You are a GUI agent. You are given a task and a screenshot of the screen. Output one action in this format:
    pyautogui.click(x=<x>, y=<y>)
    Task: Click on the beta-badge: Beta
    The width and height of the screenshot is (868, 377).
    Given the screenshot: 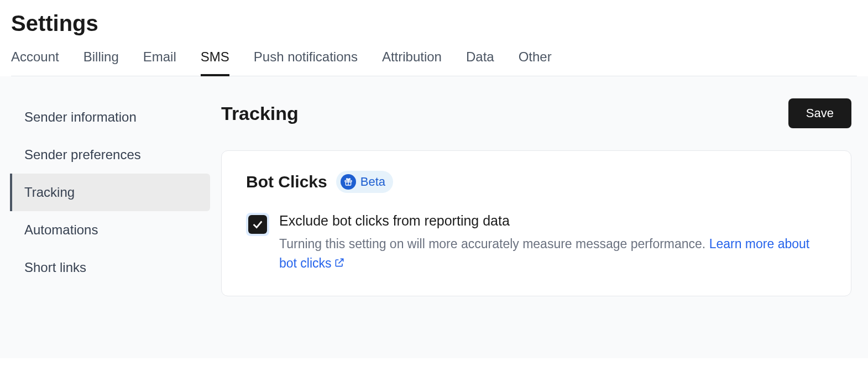 What is the action you would take?
    pyautogui.click(x=365, y=182)
    